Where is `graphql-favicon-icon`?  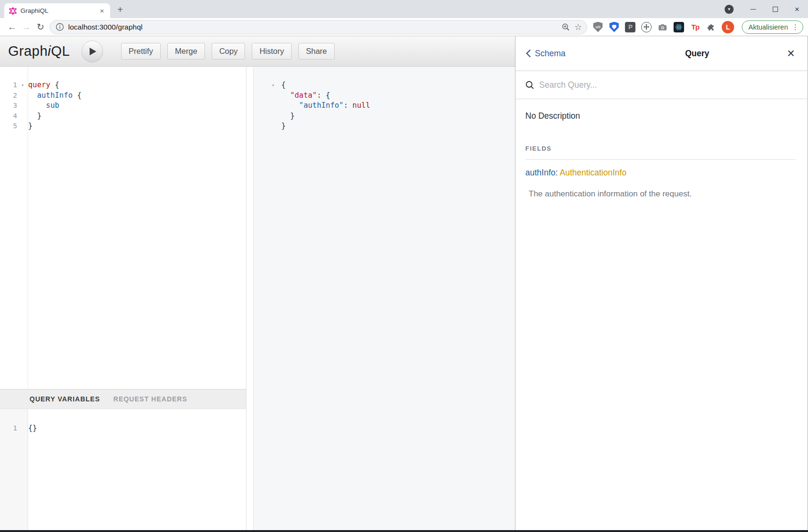
graphql-favicon-icon is located at coordinates (13, 11).